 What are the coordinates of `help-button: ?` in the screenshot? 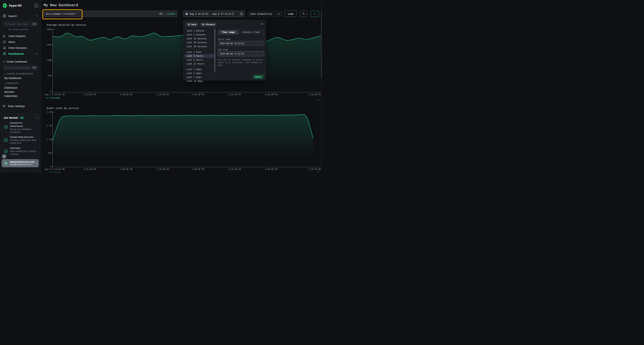 It's located at (4, 156).